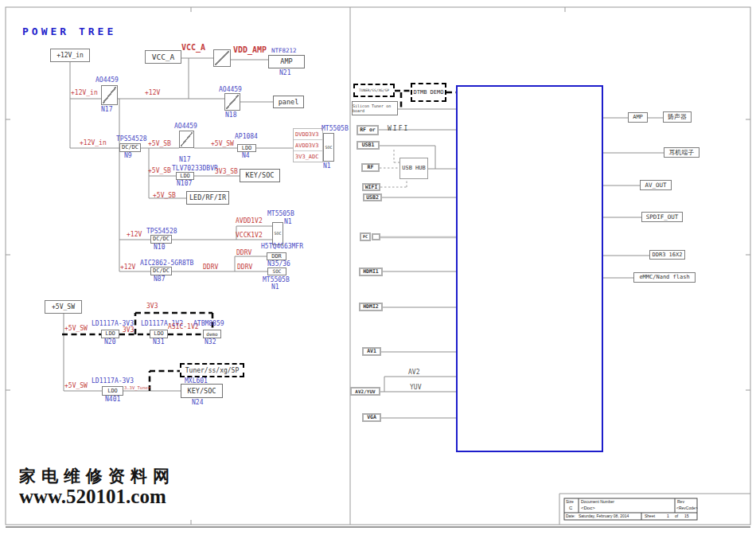 This screenshot has width=756, height=535. Describe the element at coordinates (107, 80) in the screenshot. I see `part-label-ao4459-n17: AO4459` at that location.